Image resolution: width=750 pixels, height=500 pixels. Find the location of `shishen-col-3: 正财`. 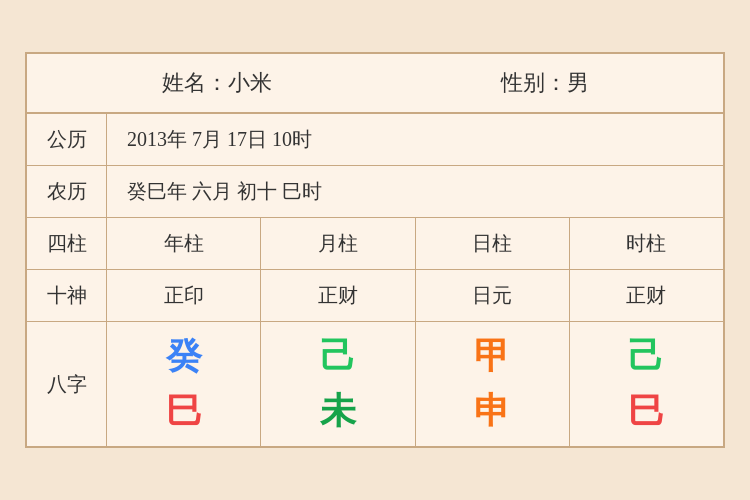

shishen-col-3: 正财 is located at coordinates (646, 296).